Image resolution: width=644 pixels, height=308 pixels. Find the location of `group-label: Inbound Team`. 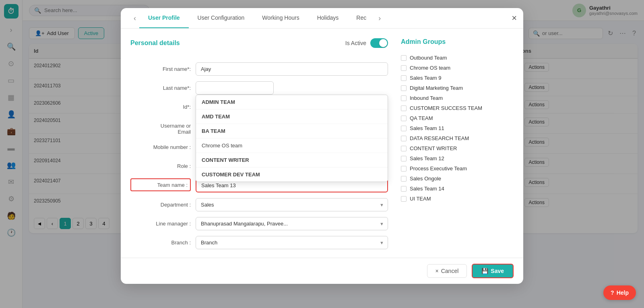

group-label: Inbound Team is located at coordinates (426, 98).